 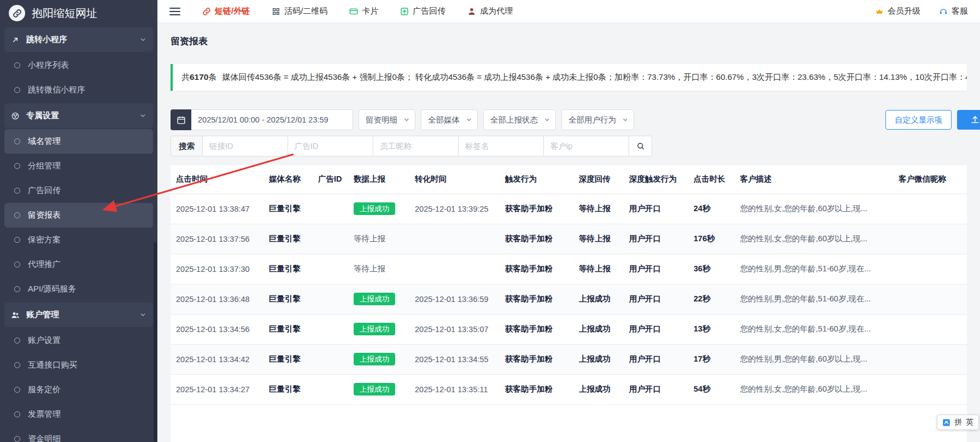 What do you see at coordinates (79, 39) in the screenshot?
I see `sidebar-section-1: 跳转小程序` at bounding box center [79, 39].